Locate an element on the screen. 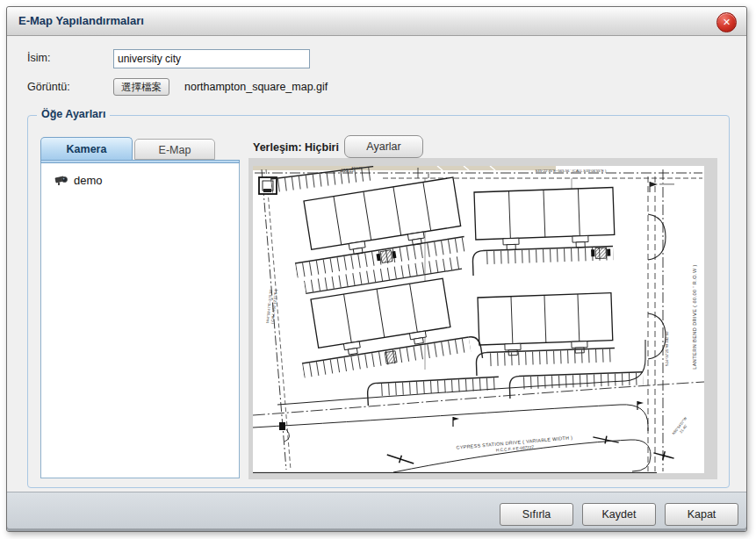 Image resolution: width=756 pixels, height=539 pixels. parking-row-mid-right-upper is located at coordinates (543, 261).